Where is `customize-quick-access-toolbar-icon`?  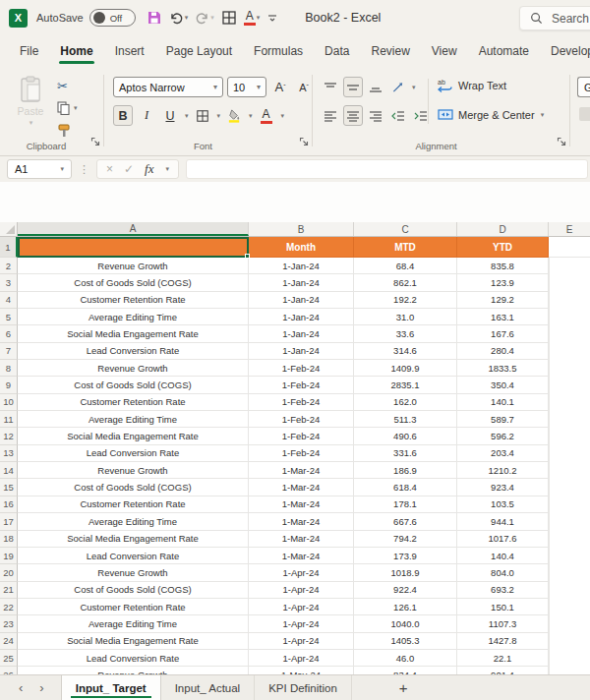
customize-quick-access-toolbar-icon is located at coordinates (272, 18).